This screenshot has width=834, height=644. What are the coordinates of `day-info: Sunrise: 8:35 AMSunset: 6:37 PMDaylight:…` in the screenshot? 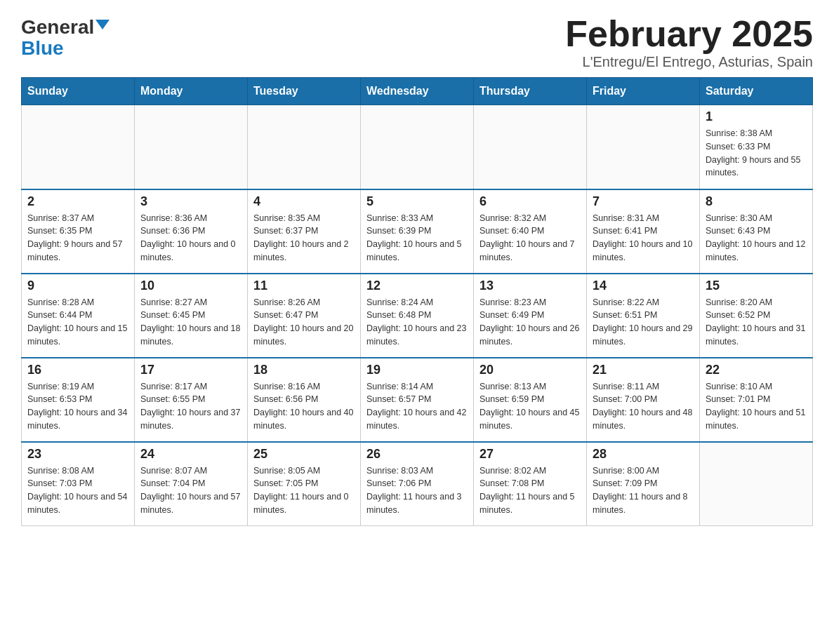 It's located at (304, 239).